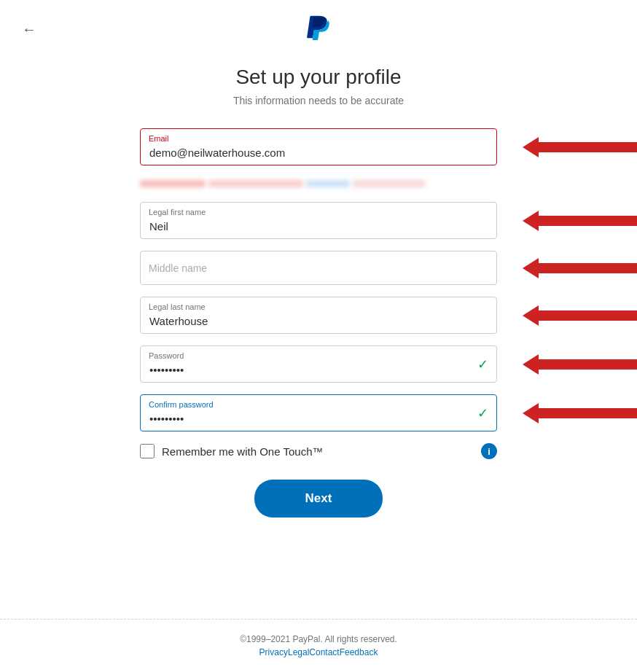  Describe the element at coordinates (299, 652) in the screenshot. I see `footer-legal-link: Legal` at that location.